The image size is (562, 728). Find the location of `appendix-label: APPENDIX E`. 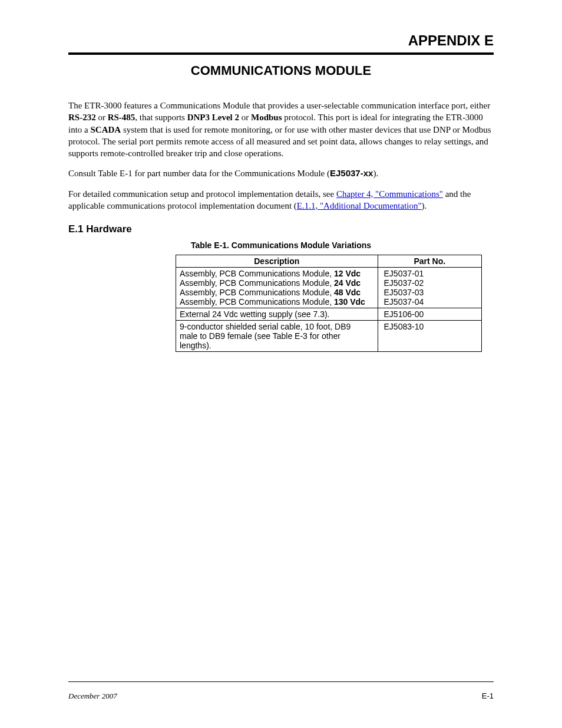

appendix-label: APPENDIX E is located at coordinates (281, 41).